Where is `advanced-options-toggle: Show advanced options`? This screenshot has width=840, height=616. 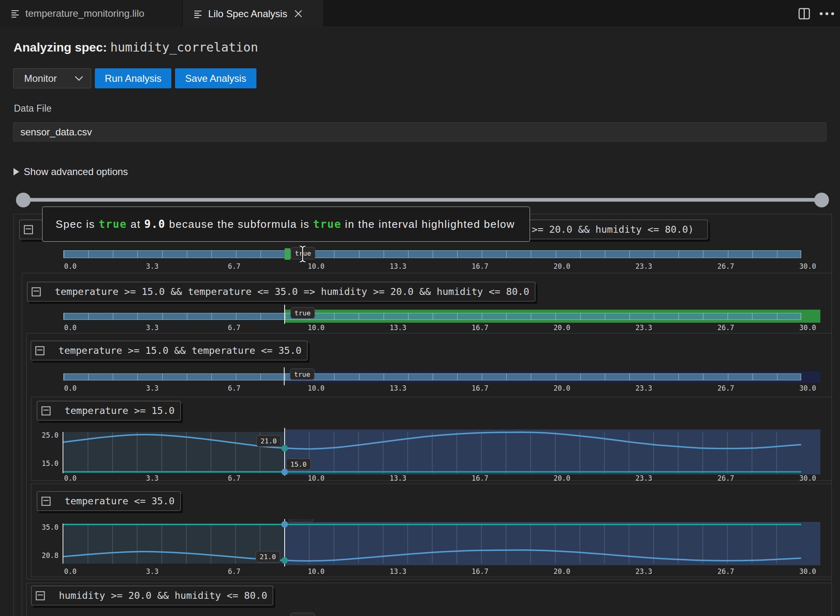
advanced-options-toggle: Show advanced options is located at coordinates (71, 172).